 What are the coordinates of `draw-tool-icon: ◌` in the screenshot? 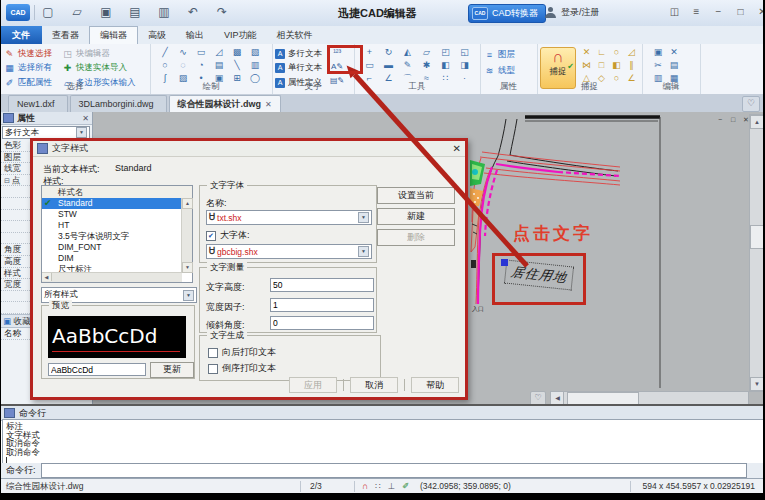 It's located at (183, 66).